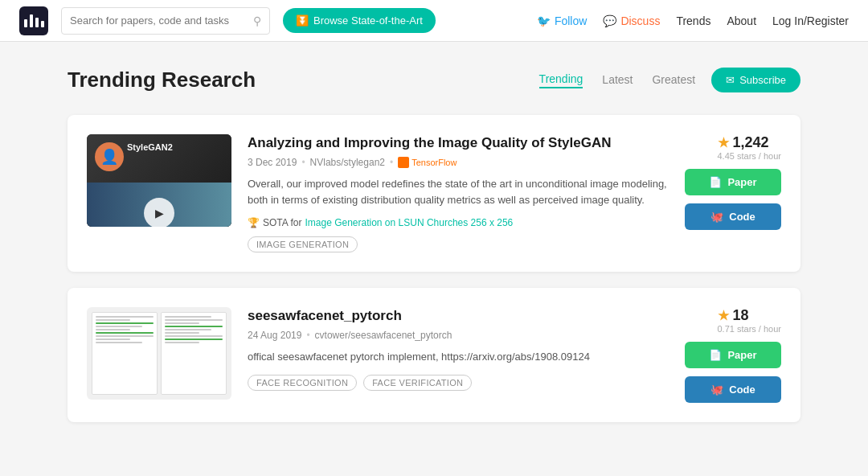  Describe the element at coordinates (458, 244) in the screenshot. I see `tags-row: IMAGE GENERATION` at that location.